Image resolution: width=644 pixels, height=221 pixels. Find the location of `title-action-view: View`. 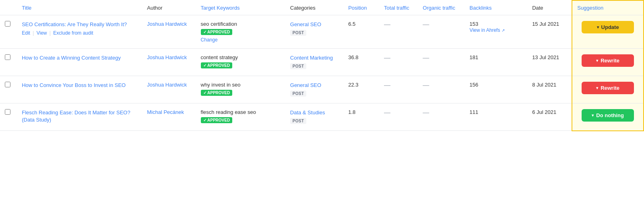

title-action-view: View is located at coordinates (42, 33).